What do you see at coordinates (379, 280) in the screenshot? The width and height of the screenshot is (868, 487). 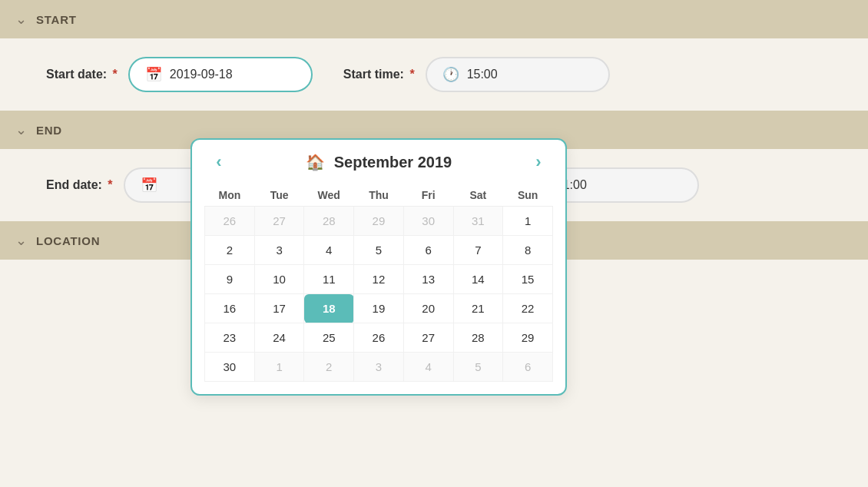 I see `calendar-day-cell: 12` at bounding box center [379, 280].